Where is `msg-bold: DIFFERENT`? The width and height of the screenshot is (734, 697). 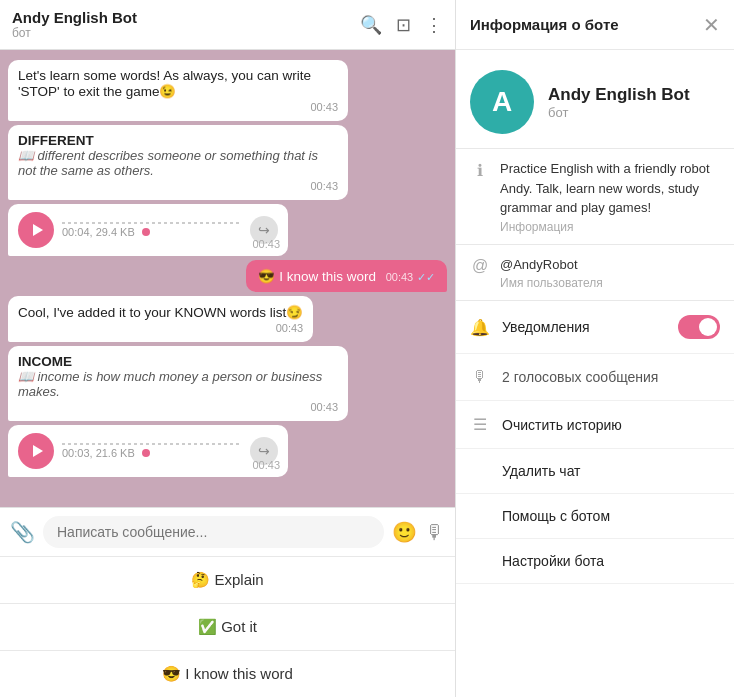
msg-bold: DIFFERENT is located at coordinates (178, 140).